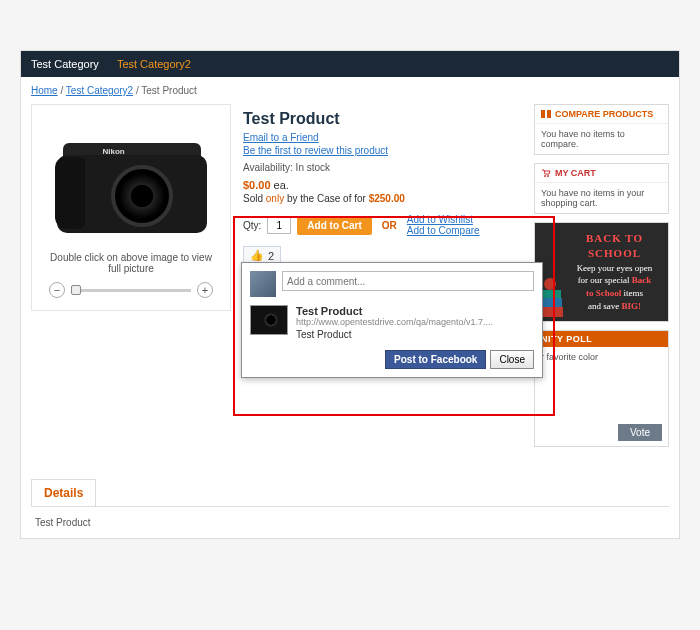 The image size is (700, 630). Describe the element at coordinates (444, 230) in the screenshot. I see `add-to-compare-link: Add to Compare` at that location.